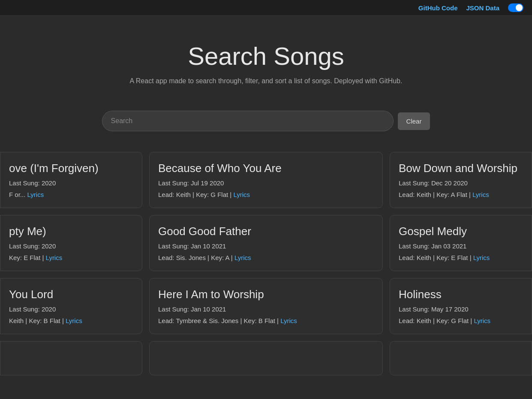  Describe the element at coordinates (266, 130) in the screenshot. I see `search-container: Clear` at that location.